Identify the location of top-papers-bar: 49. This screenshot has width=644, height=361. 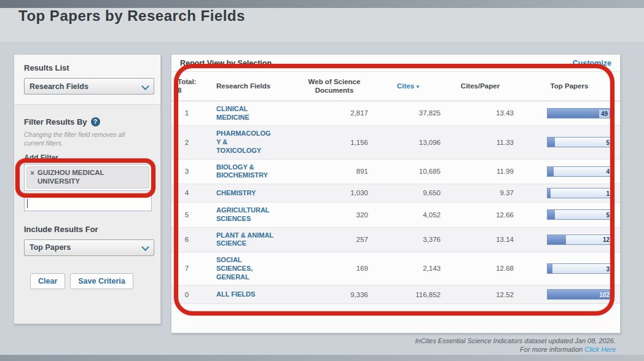
(579, 113).